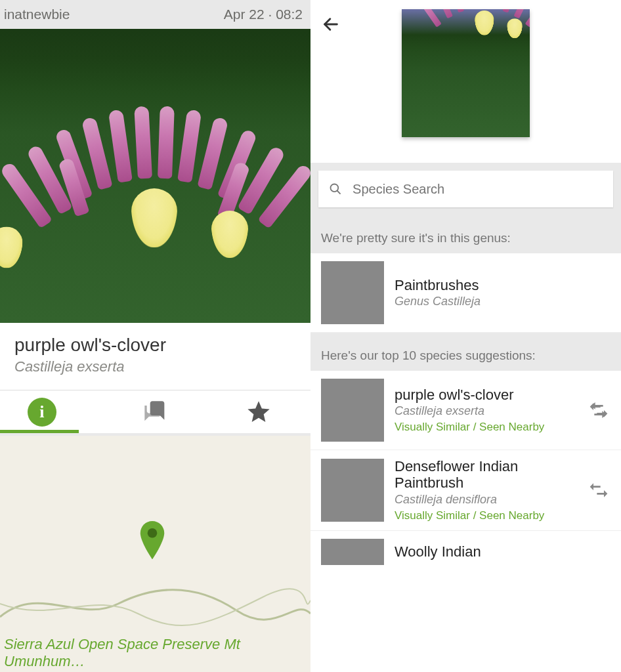 Image resolution: width=621 pixels, height=672 pixels. Describe the element at coordinates (331, 24) in the screenshot. I see `arrow-left-icon` at that location.